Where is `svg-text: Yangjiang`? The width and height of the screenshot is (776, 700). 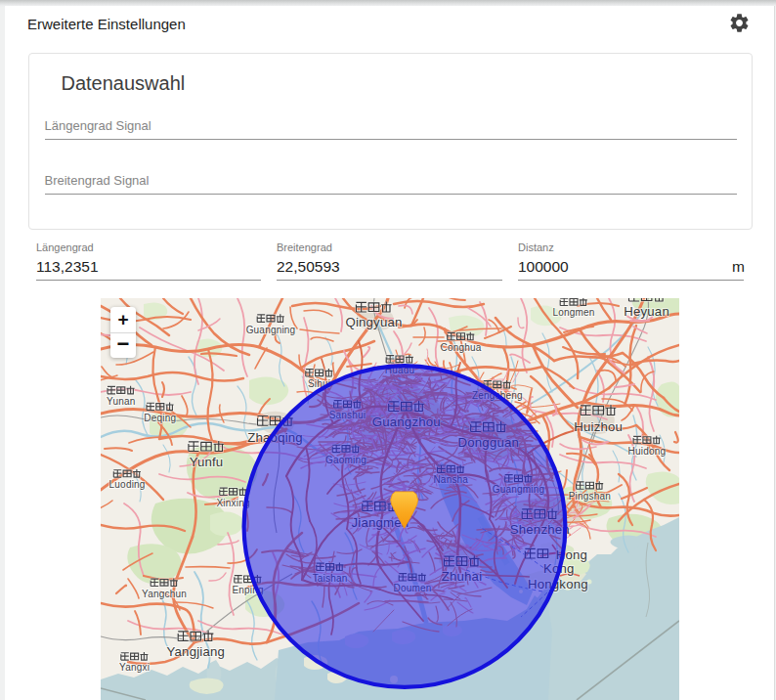
svg-text: Yangjiang is located at coordinates (195, 651).